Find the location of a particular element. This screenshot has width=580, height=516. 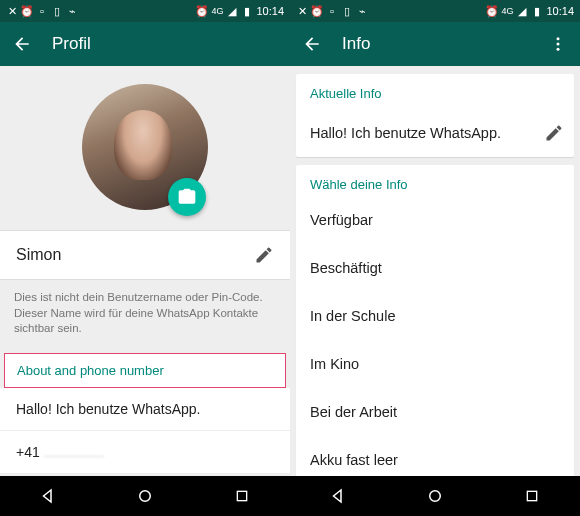

app-bar: Info is located at coordinates (435, 44).